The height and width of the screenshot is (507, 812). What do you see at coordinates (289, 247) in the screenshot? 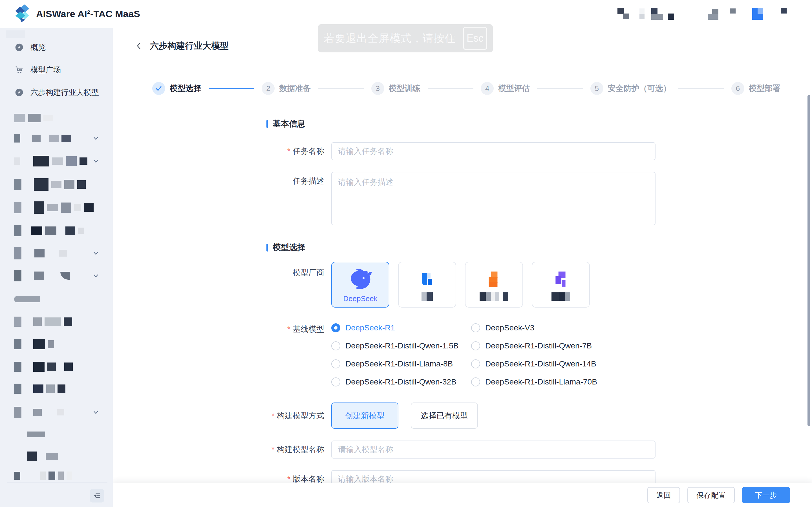
I see `section-title: 模型选择` at bounding box center [289, 247].